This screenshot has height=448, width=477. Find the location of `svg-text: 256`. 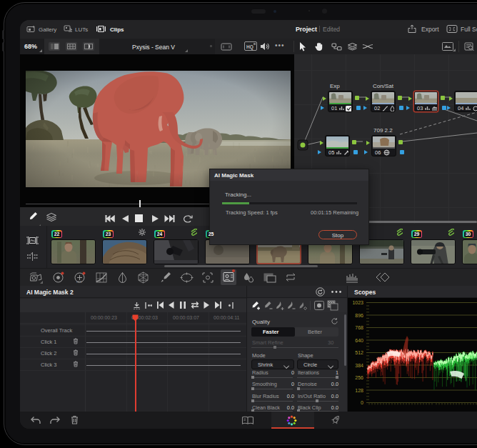

svg-text: 256 is located at coordinates (359, 377).